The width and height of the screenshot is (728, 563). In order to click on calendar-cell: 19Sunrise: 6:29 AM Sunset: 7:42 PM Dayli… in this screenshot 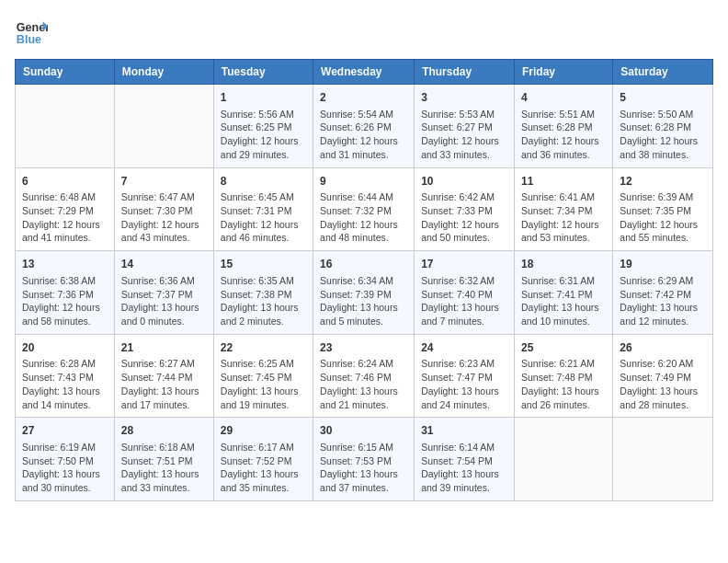, I will do `click(664, 293)`.